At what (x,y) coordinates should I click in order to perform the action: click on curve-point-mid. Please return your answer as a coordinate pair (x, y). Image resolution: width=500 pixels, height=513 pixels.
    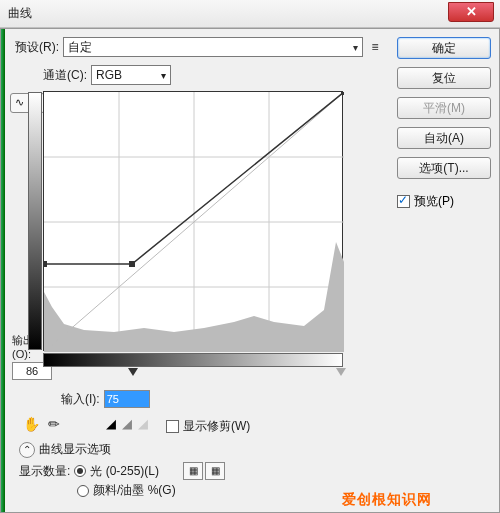
    Looking at the image, I should click on (132, 264).